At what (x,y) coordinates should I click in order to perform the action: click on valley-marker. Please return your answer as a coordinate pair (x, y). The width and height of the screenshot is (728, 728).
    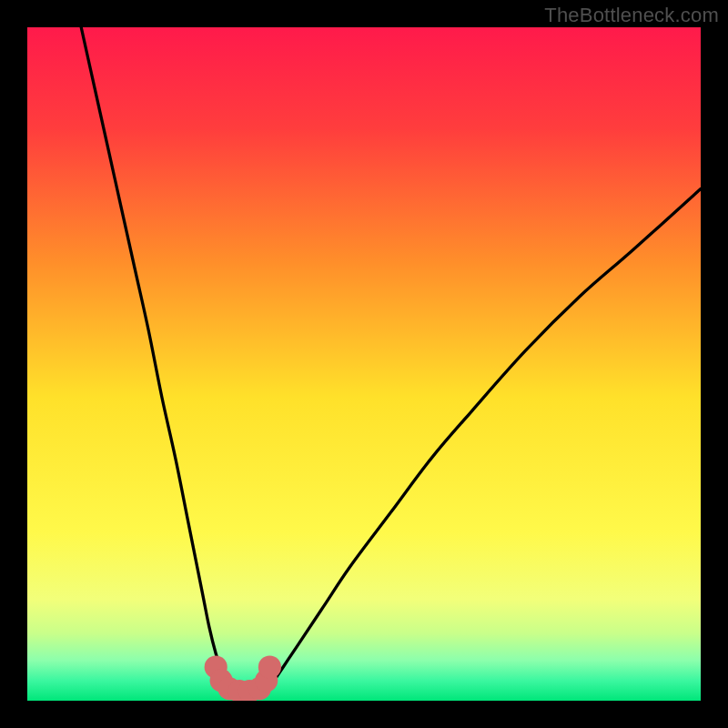
    Looking at the image, I should click on (269, 666).